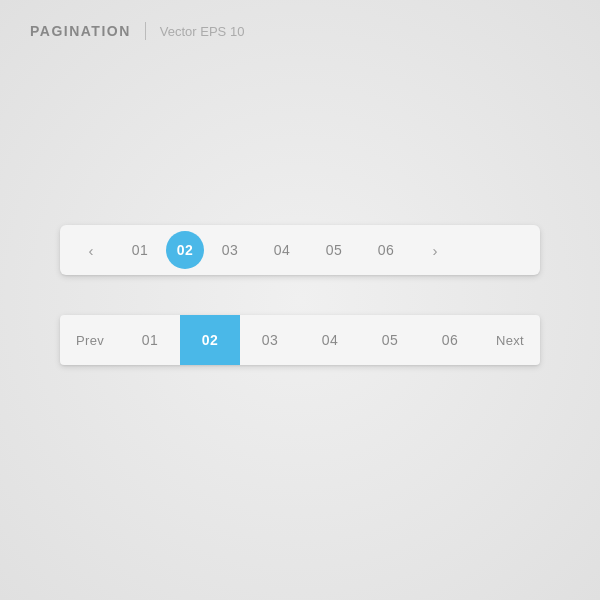  Describe the element at coordinates (91, 250) in the screenshot. I see `prev-arrow-button: ‹` at that location.